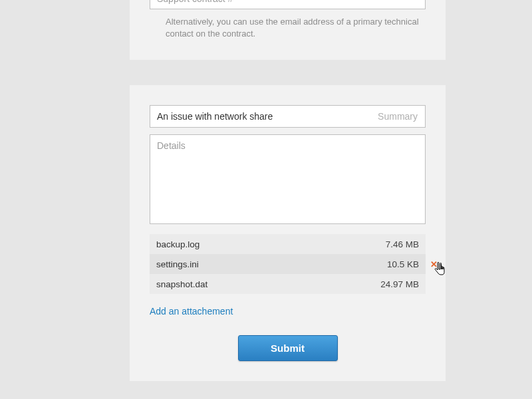 The image size is (532, 399). I want to click on panel-gap, so click(223, 72).